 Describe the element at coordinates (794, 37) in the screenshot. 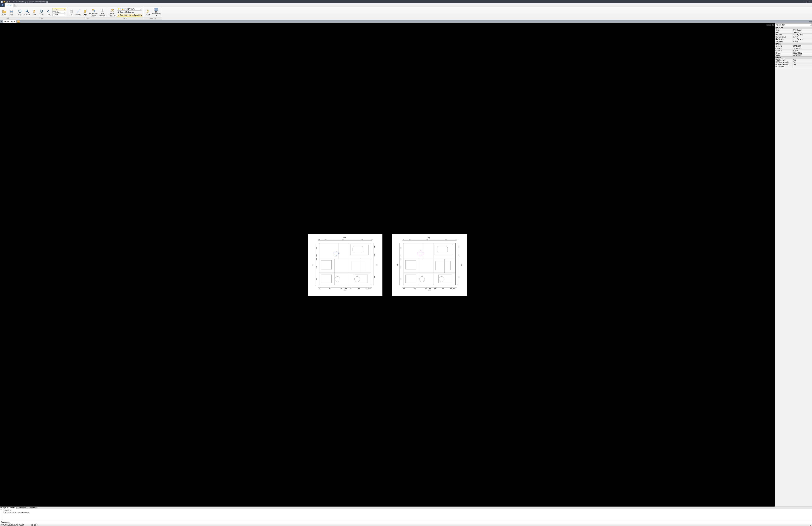

I see `prop-row-linetype-scale: Linetype scale1.0000` at that location.